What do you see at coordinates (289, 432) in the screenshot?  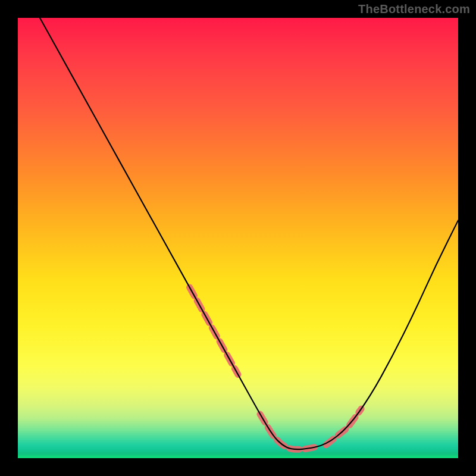 I see `highlight-trough` at bounding box center [289, 432].